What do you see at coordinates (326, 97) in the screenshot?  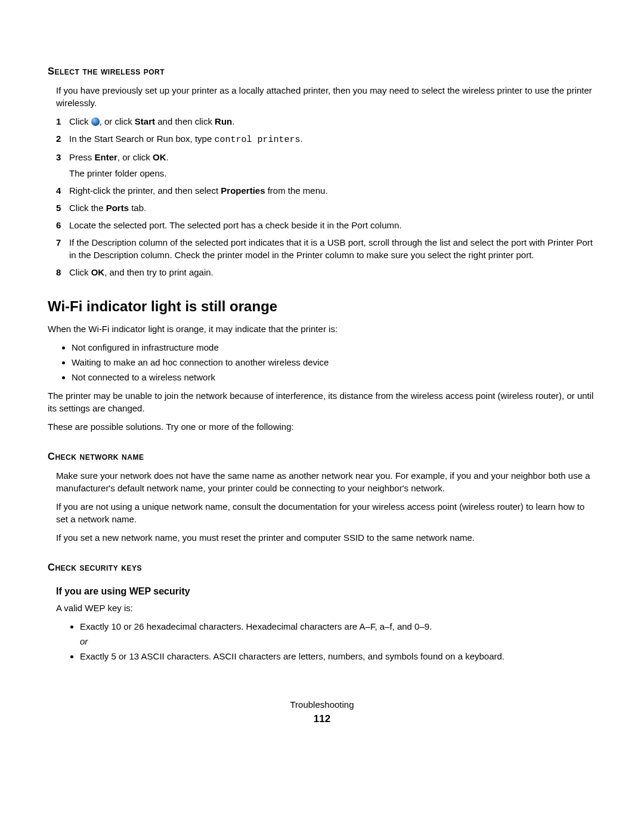 I see `intro-paragraph: If you have previously set up your print…` at bounding box center [326, 97].